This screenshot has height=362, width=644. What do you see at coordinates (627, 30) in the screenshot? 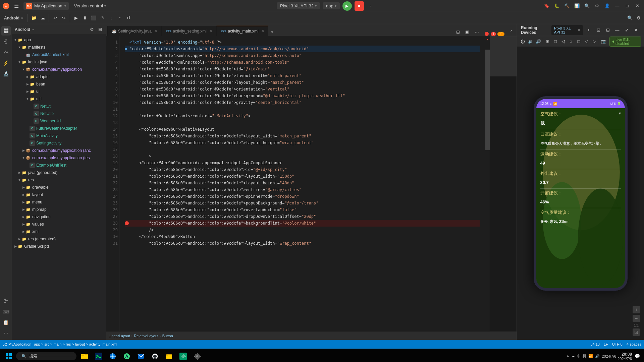
I see `rp-expand: ⤢` at bounding box center [627, 30].